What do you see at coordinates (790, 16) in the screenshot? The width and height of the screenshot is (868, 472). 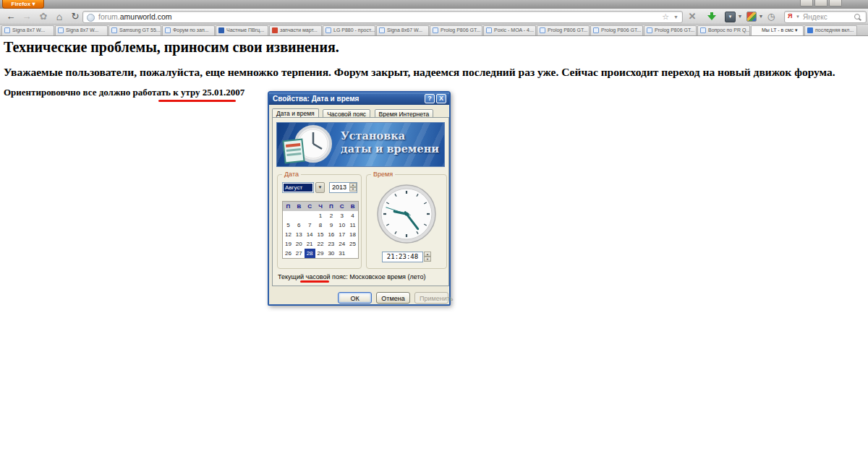 I see `yandex-engine-icon: Я` at bounding box center [790, 16].